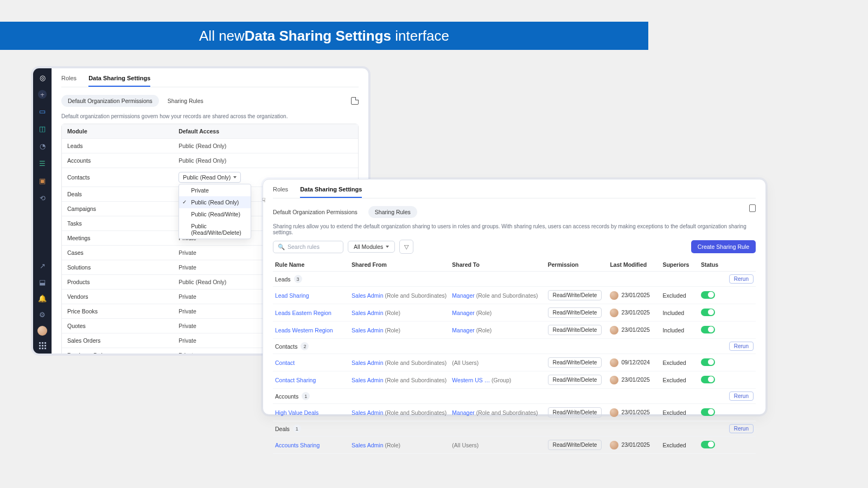 The image size is (868, 488). Describe the element at coordinates (355, 101) in the screenshot. I see `save-icon` at that location.